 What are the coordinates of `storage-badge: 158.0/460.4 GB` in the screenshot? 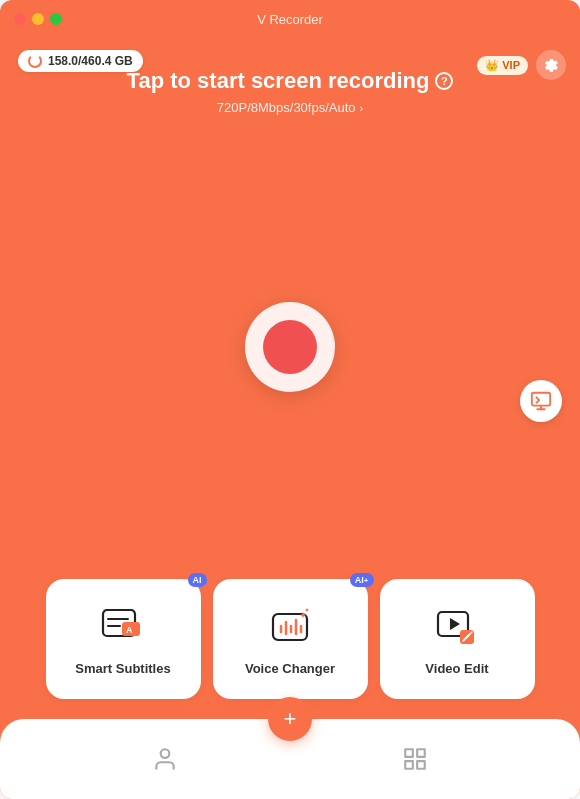 It's located at (80, 61).